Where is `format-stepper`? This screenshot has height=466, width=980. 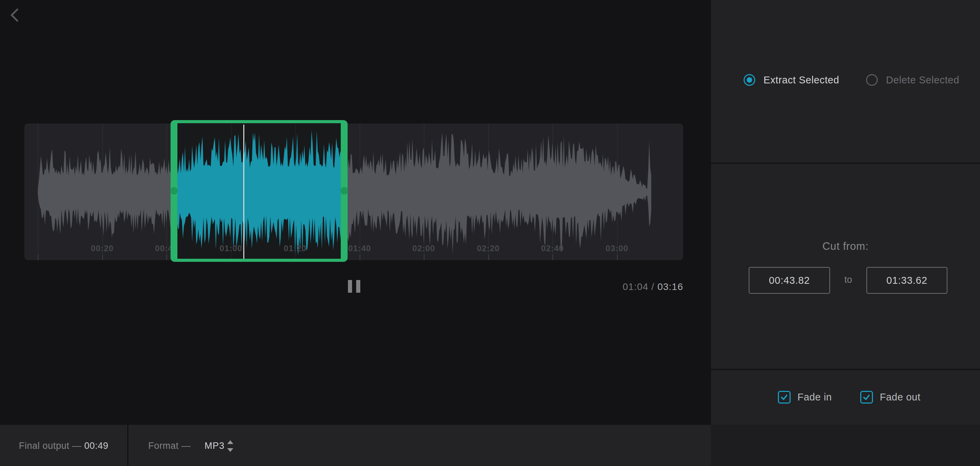 format-stepper is located at coordinates (230, 446).